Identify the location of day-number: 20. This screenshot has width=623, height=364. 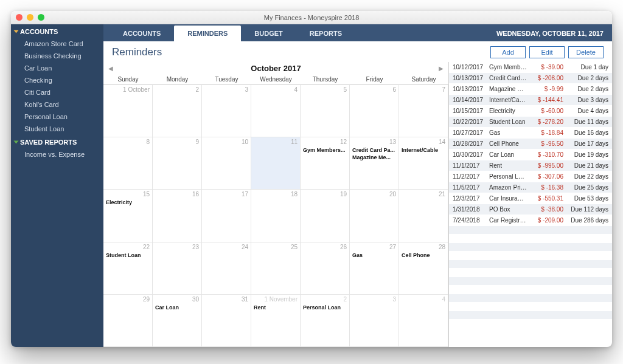
(393, 194).